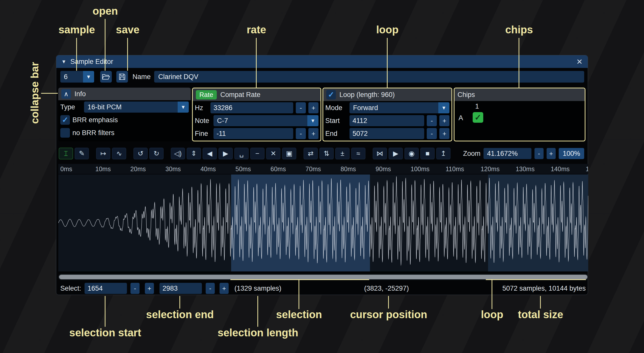 The height and width of the screenshot is (353, 644). Describe the element at coordinates (301, 134) in the screenshot. I see `fine-decrement-button: -` at that location.